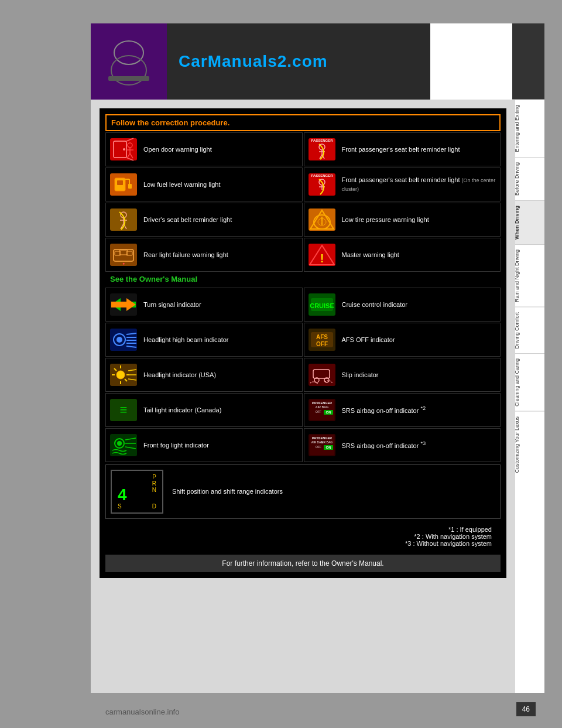 This screenshot has height=728, width=562. I want to click on slip-indicator-icon, so click(322, 375).